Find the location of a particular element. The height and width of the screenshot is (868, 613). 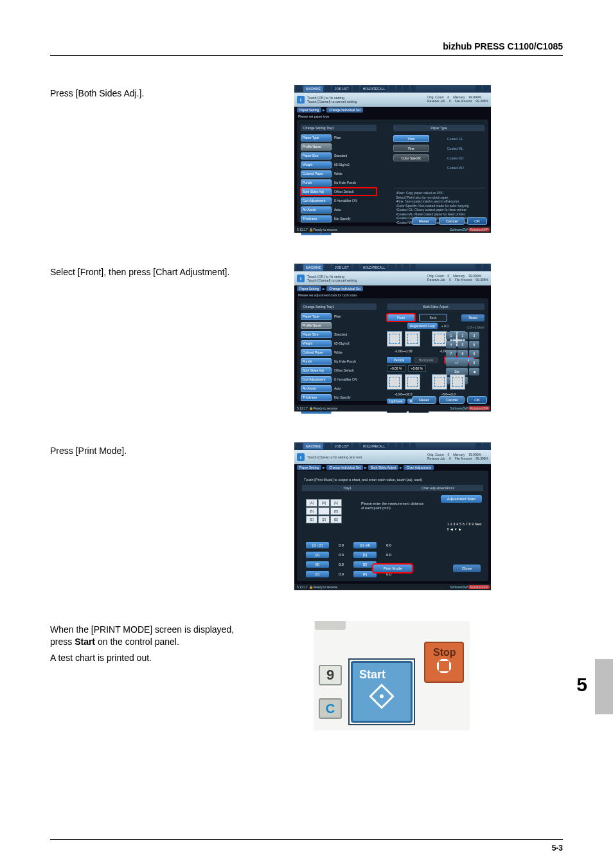

coated-gl-link: Coated-GL is located at coordinates (455, 139).